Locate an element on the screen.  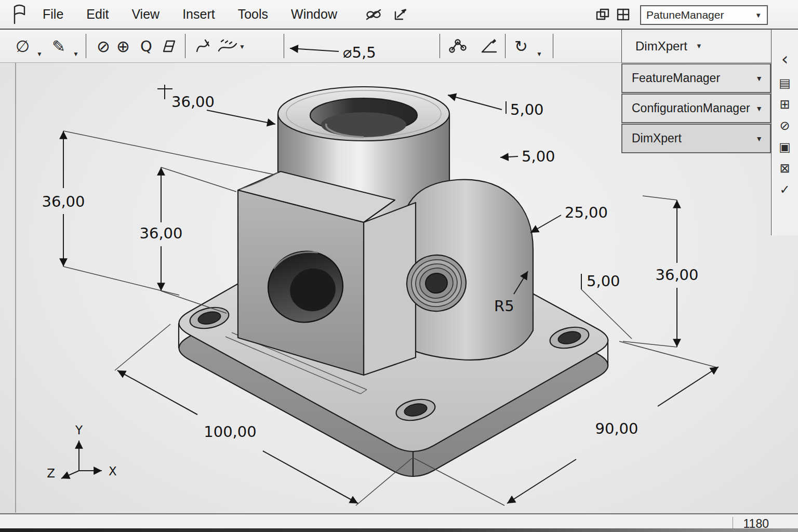
featuremanager-label: FeatureManager is located at coordinates (676, 78).